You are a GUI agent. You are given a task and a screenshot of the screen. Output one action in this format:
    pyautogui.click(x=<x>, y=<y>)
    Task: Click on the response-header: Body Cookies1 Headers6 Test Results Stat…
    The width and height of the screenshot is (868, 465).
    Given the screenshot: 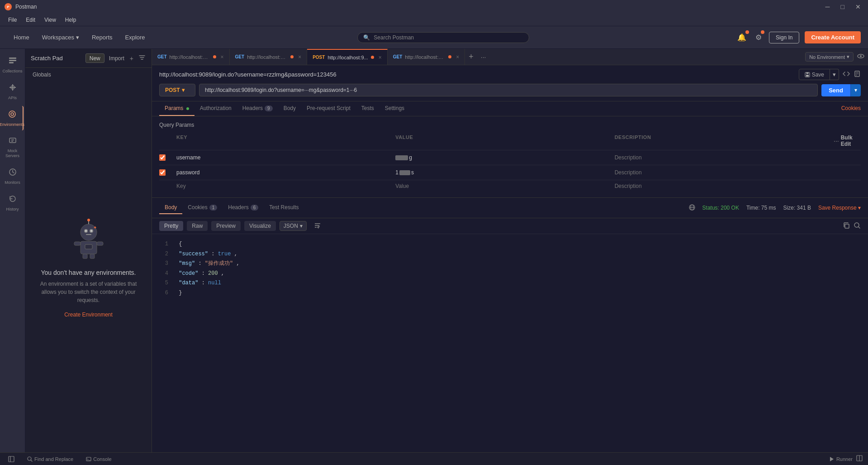 What is the action you would take?
    pyautogui.click(x=510, y=208)
    